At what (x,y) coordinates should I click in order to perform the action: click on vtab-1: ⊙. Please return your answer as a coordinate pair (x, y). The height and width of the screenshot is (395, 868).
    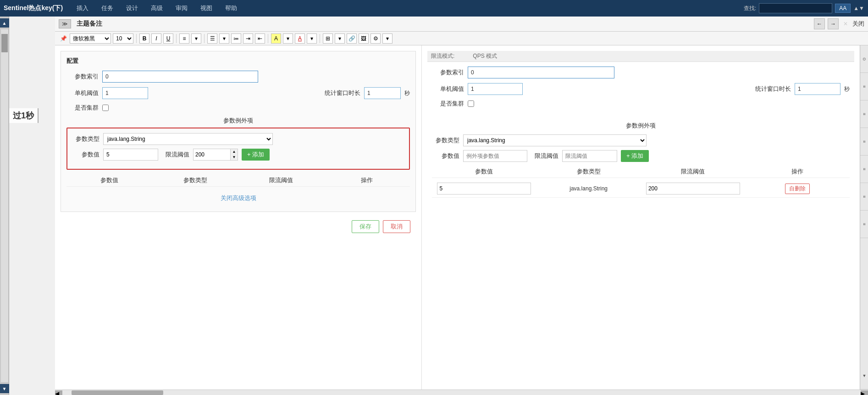
    Looking at the image, I should click on (864, 59).